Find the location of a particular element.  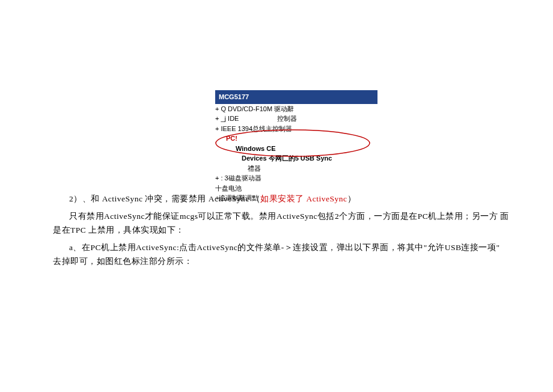

tree-item: + Q DVD/CD-F10M 驱动辭 is located at coordinates (296, 109).